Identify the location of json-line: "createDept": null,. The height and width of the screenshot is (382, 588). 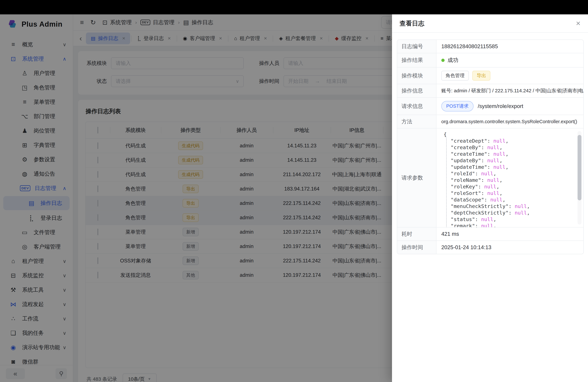
(517, 141).